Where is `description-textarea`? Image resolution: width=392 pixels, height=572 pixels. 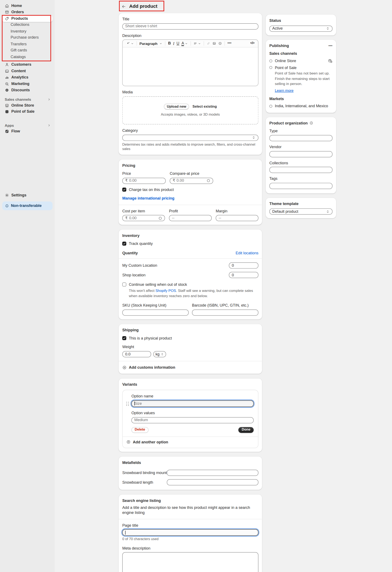 description-textarea is located at coordinates (190, 67).